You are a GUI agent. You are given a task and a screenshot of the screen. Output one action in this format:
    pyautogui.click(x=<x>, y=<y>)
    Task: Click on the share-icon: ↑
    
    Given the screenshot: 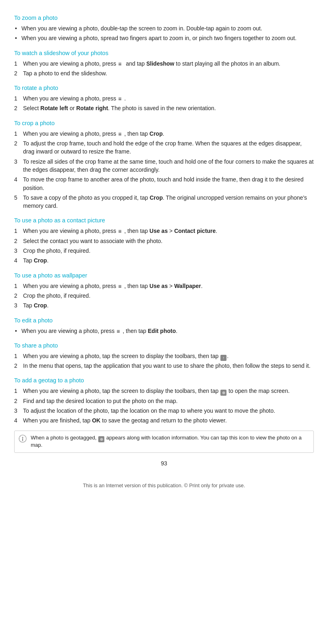 What is the action you would take?
    pyautogui.click(x=223, y=358)
    